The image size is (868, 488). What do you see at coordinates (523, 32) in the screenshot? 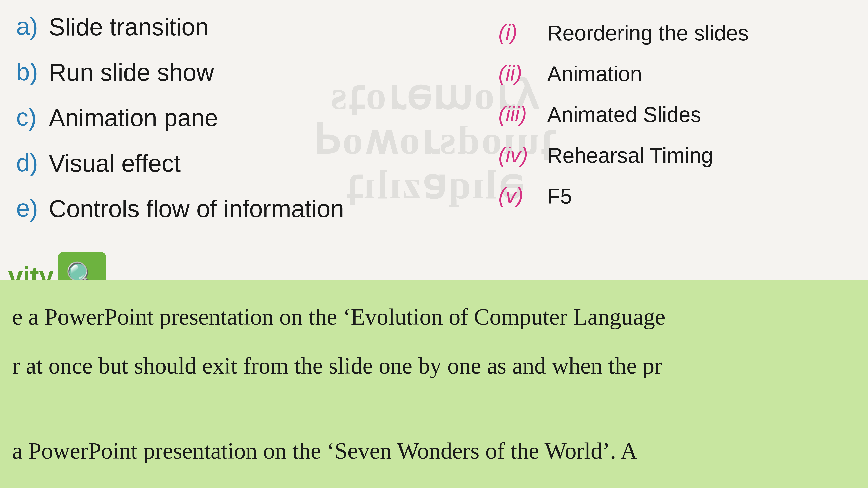
I see `right-label-i: (i)` at bounding box center [523, 32].